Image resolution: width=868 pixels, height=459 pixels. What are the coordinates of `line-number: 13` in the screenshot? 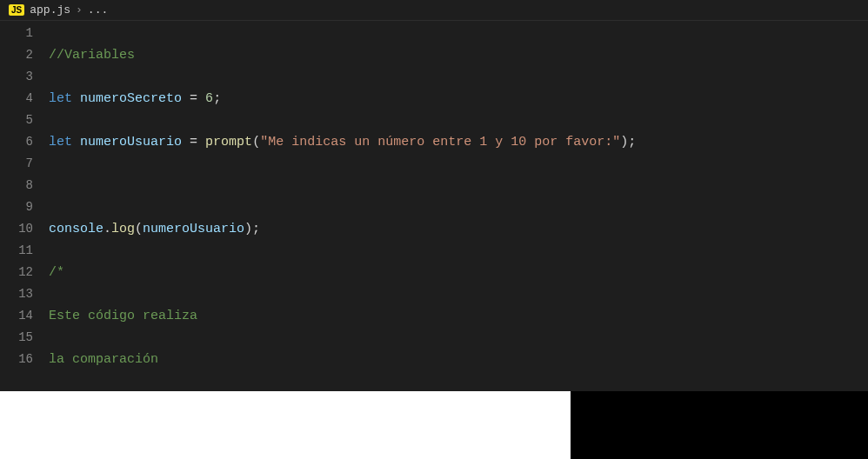 It's located at (17, 294).